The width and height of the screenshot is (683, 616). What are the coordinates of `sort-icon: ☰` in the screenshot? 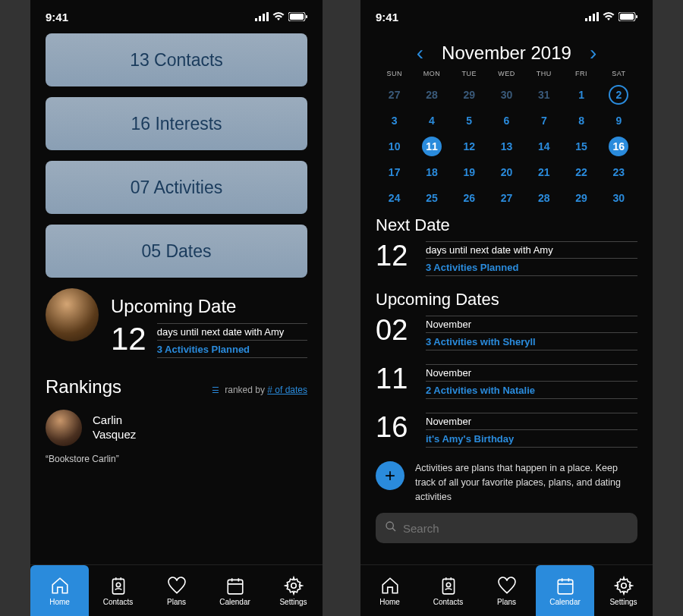 It's located at (216, 390).